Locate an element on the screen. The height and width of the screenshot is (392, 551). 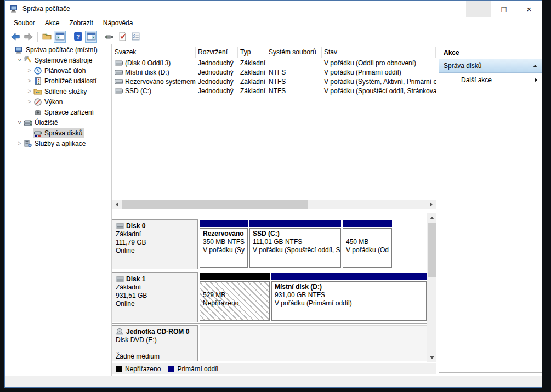
partition-block-ssd-c: SSD (C:) 111,01 GB NTFS V pořádku (Spouš… is located at coordinates (295, 243).